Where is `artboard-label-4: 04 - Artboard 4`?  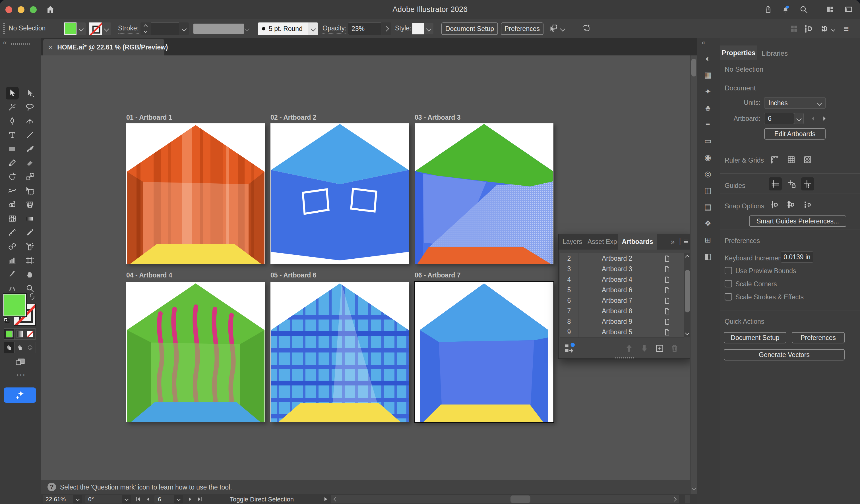 artboard-label-4: 04 - Artboard 4 is located at coordinates (149, 276).